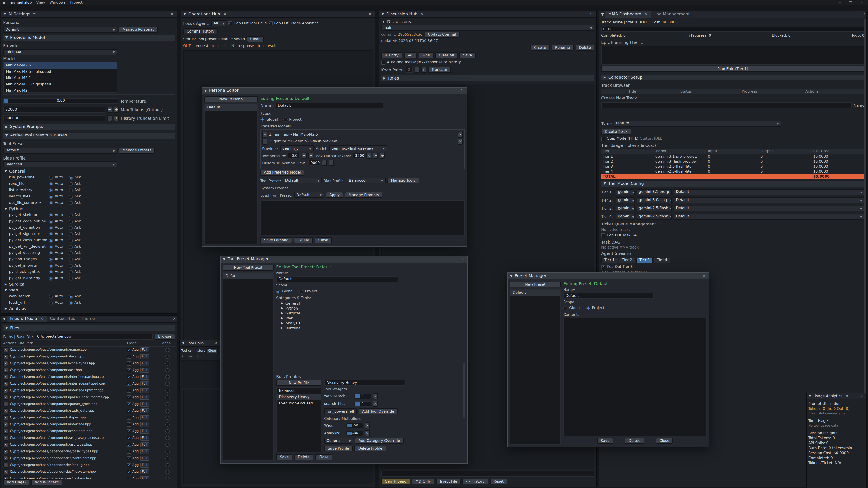  I want to click on tool-preset-dropdown: Default▼, so click(302, 181).